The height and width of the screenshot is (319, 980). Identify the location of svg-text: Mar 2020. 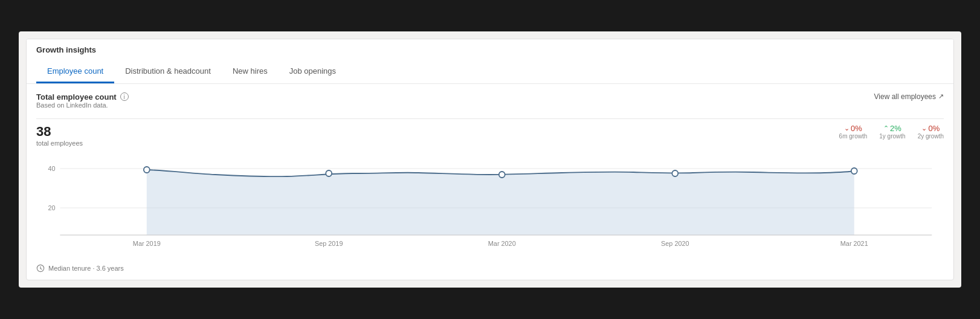
(502, 243).